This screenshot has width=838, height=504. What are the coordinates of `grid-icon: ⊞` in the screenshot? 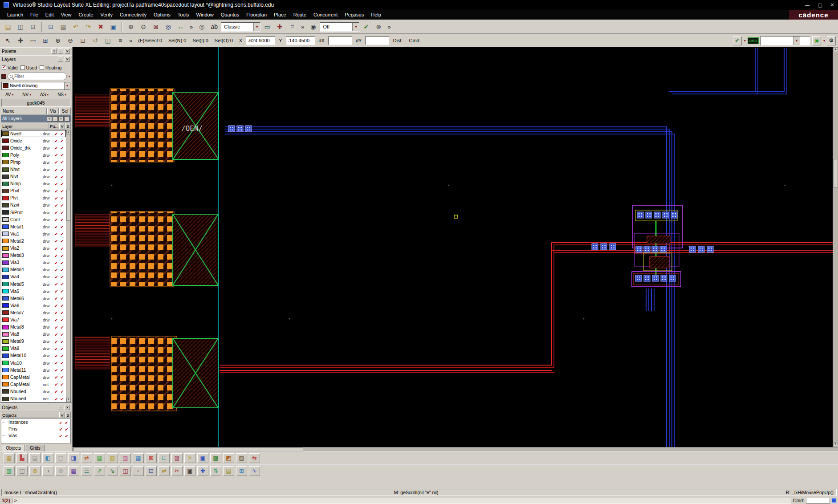 It's located at (45, 41).